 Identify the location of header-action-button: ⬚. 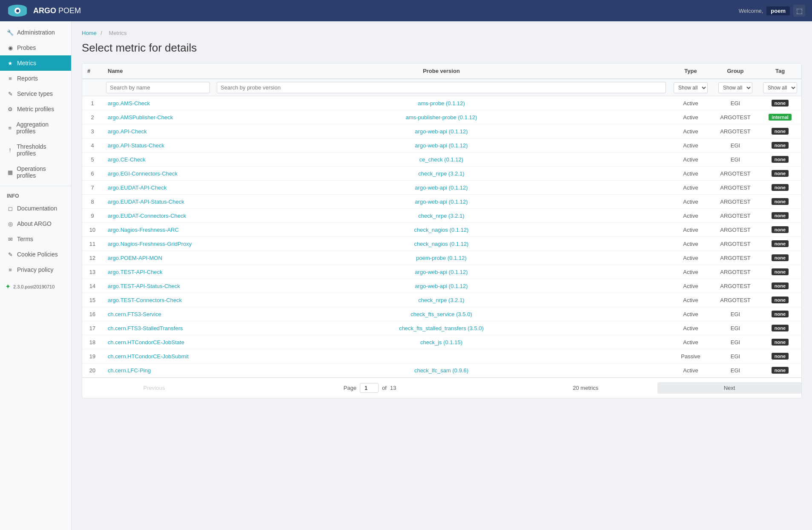
(799, 11).